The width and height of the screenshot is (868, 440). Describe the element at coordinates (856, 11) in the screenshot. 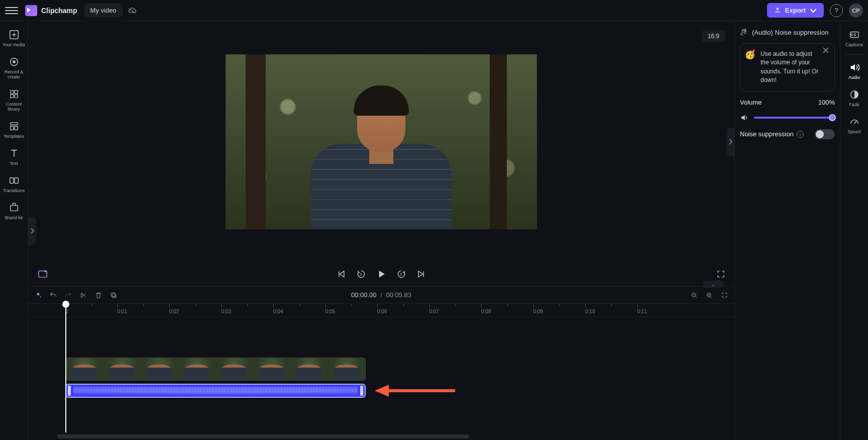

I see `user-avatar: CP` at that location.